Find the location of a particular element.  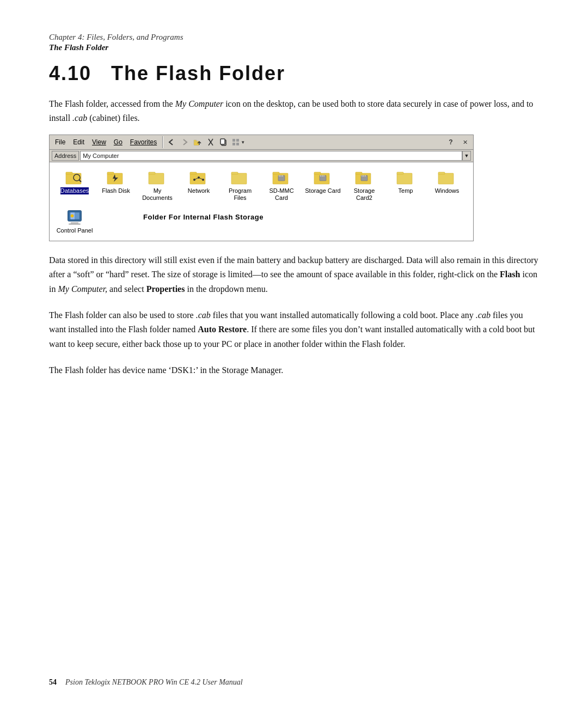

windows-icon is located at coordinates (447, 178).